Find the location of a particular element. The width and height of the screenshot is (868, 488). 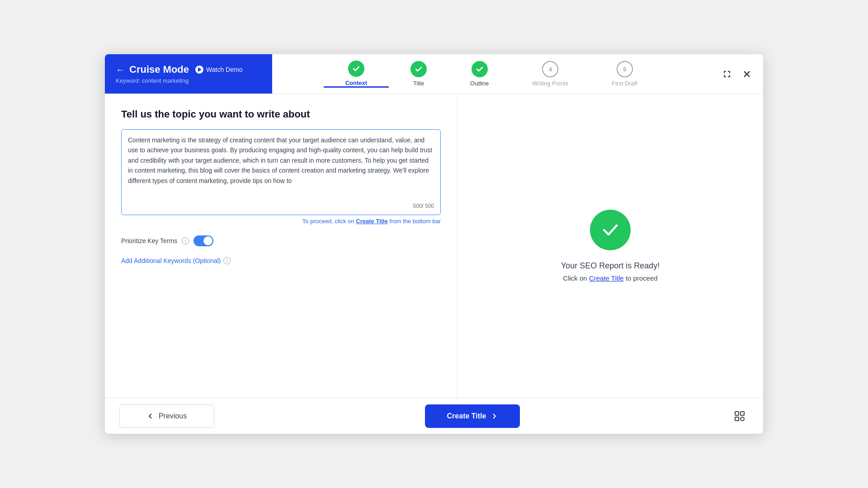

topic-textarea: Content marketing is the strategy of cre… is located at coordinates (281, 167).